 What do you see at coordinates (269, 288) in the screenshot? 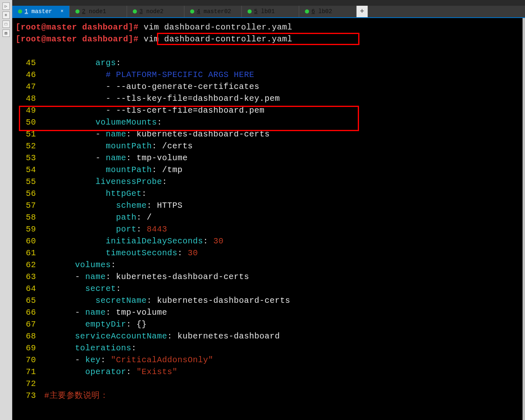
I see `code-line: 64 secret:` at bounding box center [269, 288].